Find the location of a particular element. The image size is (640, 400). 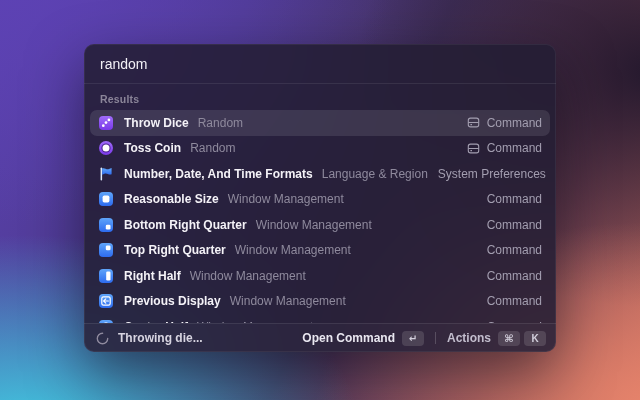

item-title: Bottom Right Quarter is located at coordinates (186, 225).